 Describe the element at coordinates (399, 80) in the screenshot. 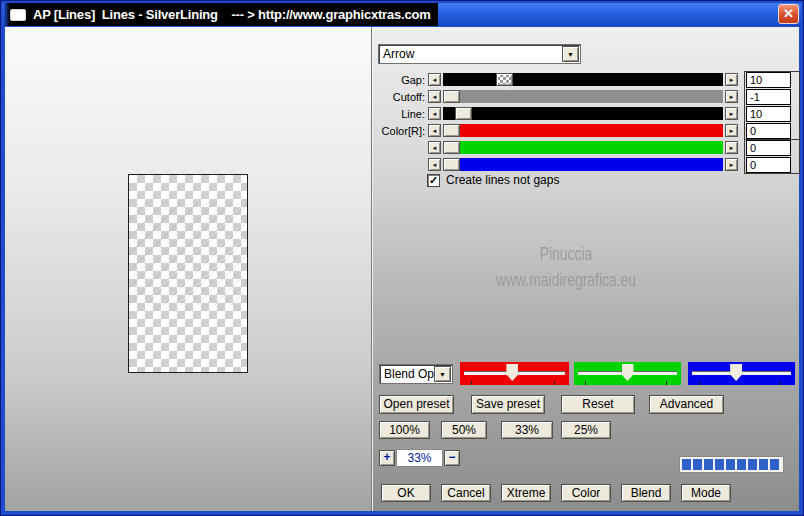

I see `slider-label: Gap:` at that location.